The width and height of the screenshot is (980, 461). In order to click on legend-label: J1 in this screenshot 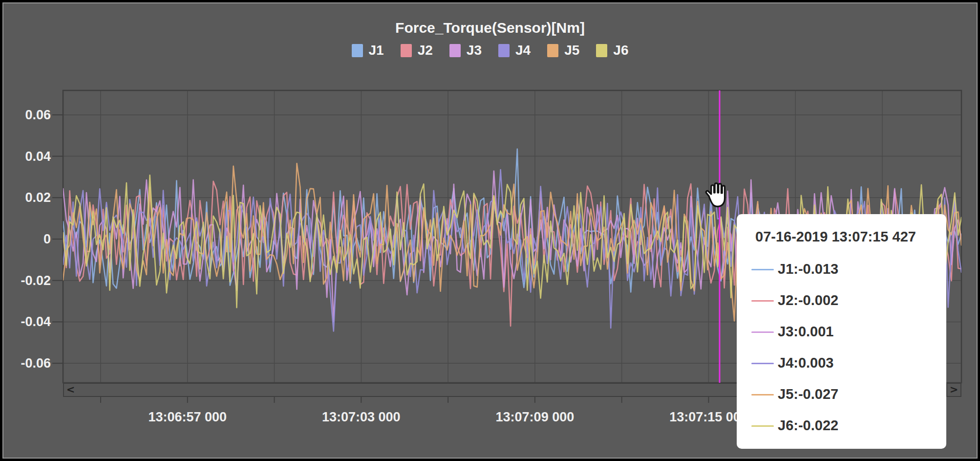, I will do `click(376, 50)`.